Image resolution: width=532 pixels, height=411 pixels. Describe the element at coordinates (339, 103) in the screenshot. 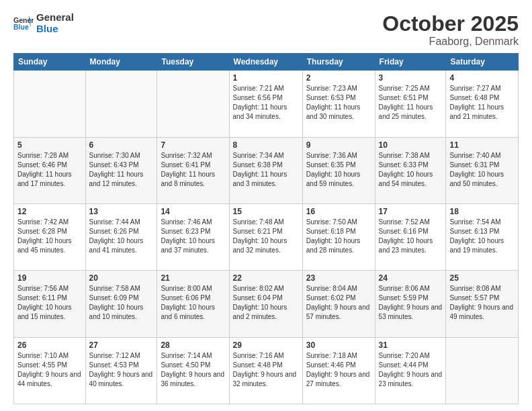

I see `day-info: Sunrise: 7:23 AM Sunset: 6:53 PM Dayligh…` at that location.